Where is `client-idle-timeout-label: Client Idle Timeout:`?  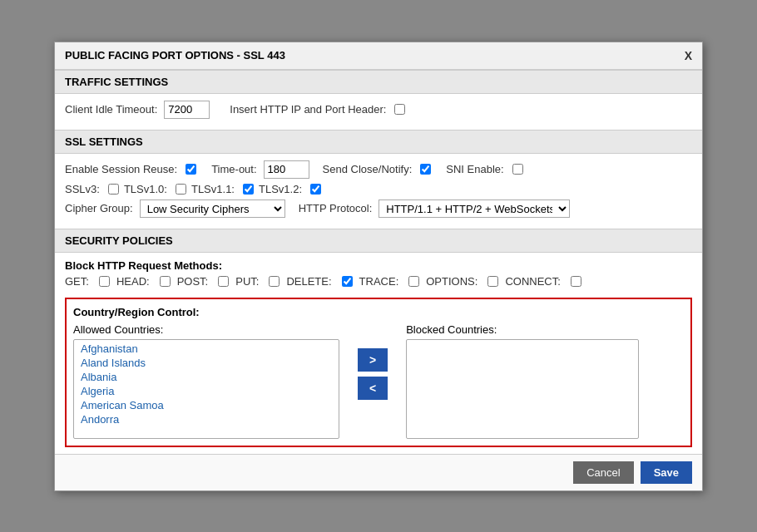 client-idle-timeout-label: Client Idle Timeout: is located at coordinates (111, 110).